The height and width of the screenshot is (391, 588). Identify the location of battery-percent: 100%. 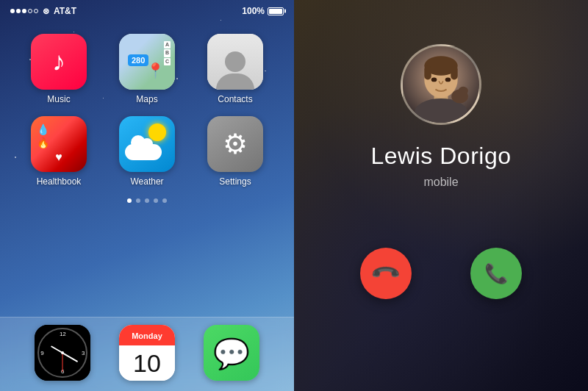
(253, 11).